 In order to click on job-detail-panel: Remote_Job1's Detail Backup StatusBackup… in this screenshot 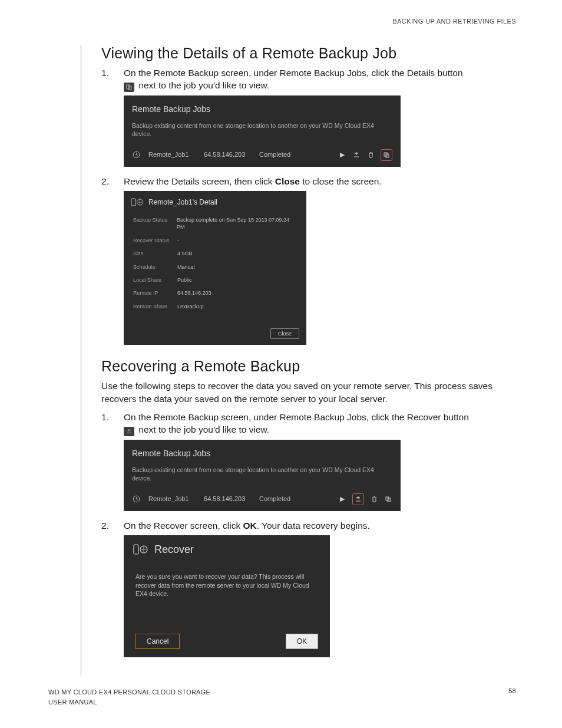, I will do `click(215, 268)`.